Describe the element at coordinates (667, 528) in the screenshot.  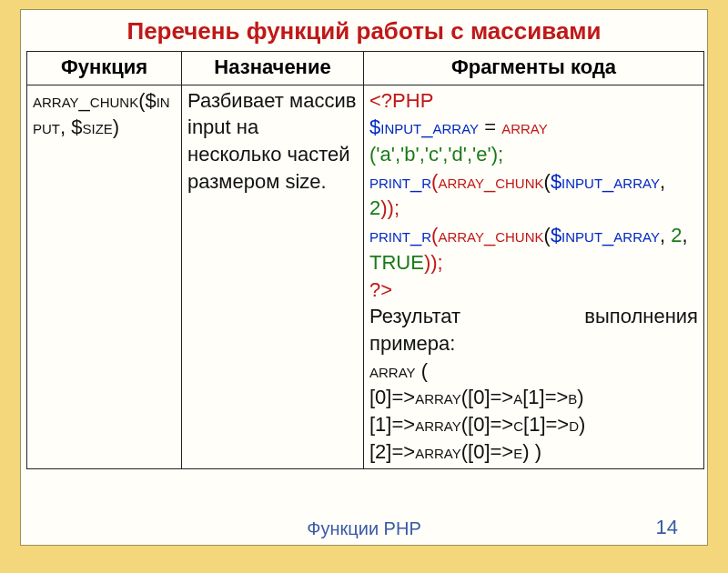
I see `page-number: 14` at that location.